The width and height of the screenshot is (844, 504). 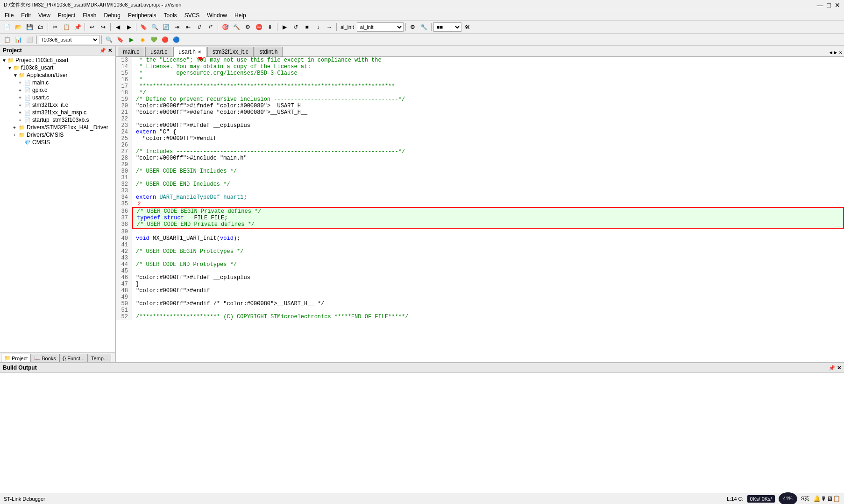 I want to click on save-all-button: 🗂, so click(x=41, y=27).